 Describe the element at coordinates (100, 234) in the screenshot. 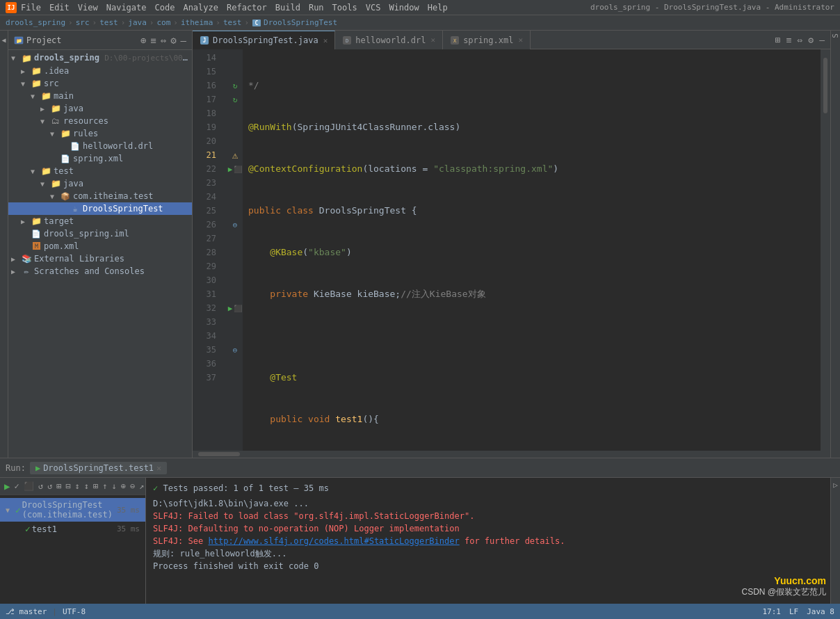

I see `tree-item-iml: ▶ 📄 drools_spring.iml` at that location.